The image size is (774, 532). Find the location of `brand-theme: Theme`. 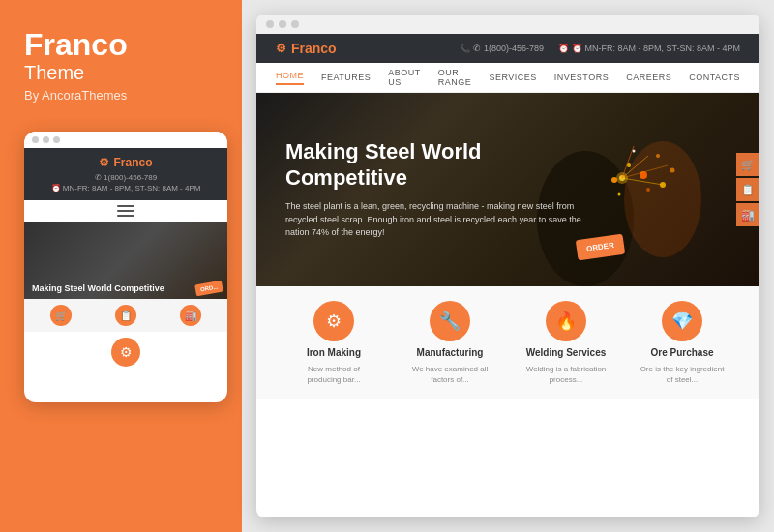

brand-theme: Theme is located at coordinates (121, 74).